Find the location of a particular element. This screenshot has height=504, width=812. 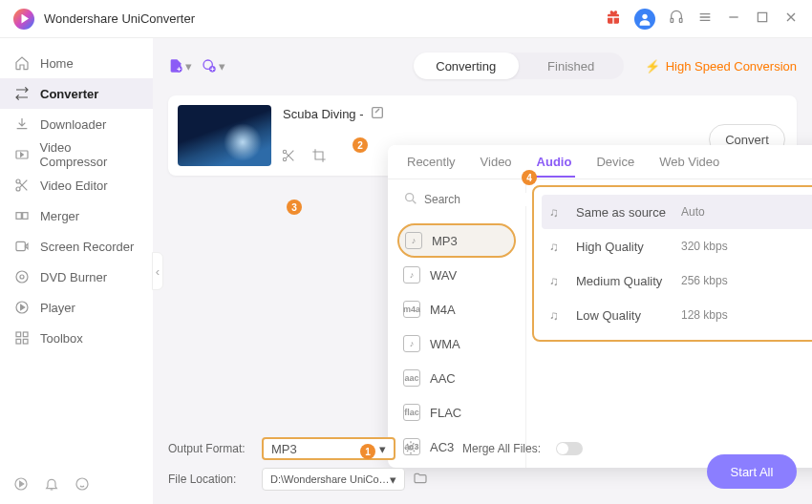

gift-icon is located at coordinates (613, 19).